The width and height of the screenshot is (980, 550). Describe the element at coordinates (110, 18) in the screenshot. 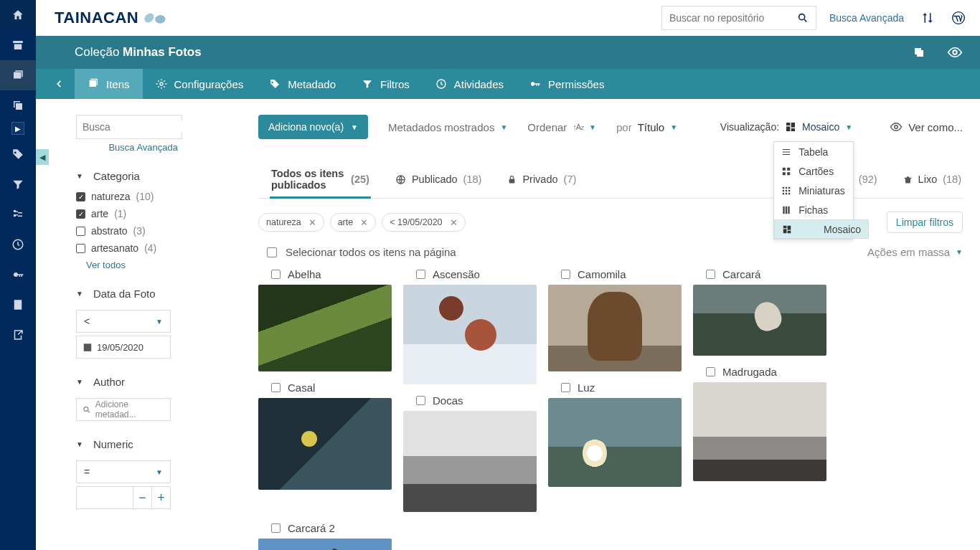

I see `logo: TaInacan` at that location.